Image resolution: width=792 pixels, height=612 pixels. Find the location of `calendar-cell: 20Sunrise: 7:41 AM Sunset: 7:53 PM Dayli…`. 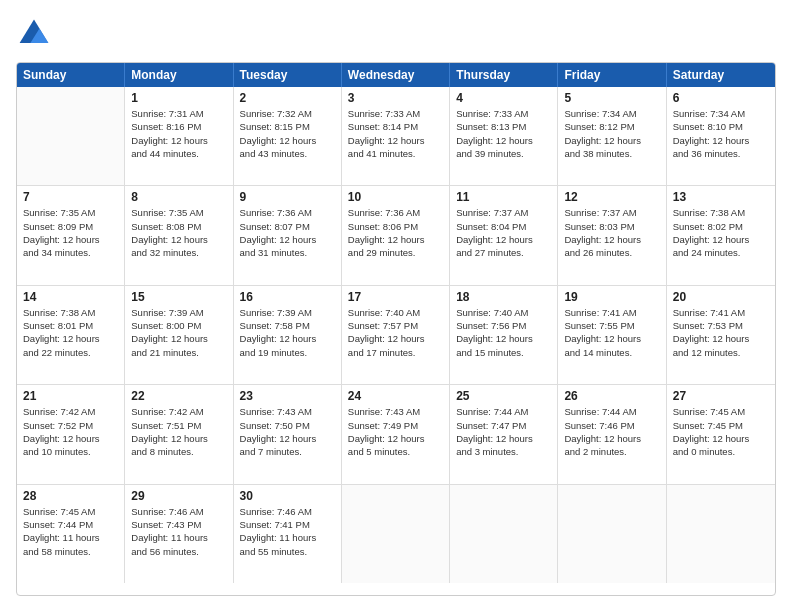

calendar-cell: 20Sunrise: 7:41 AM Sunset: 7:53 PM Dayli… is located at coordinates (721, 335).